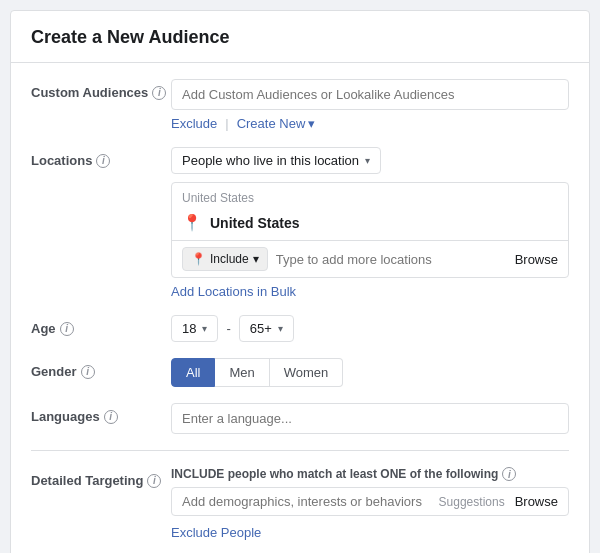  What do you see at coordinates (103, 161) in the screenshot?
I see `locations-info-icon: i` at bounding box center [103, 161].